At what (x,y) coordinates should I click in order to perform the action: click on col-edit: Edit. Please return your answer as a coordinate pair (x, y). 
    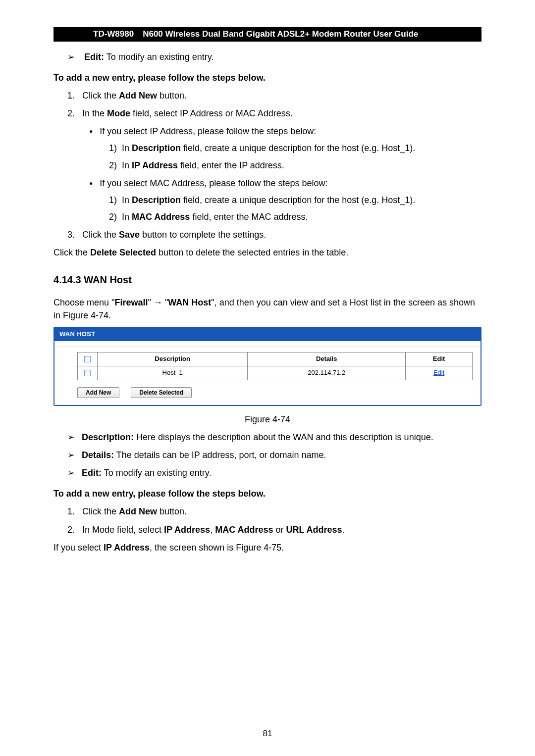
    Looking at the image, I should click on (439, 359).